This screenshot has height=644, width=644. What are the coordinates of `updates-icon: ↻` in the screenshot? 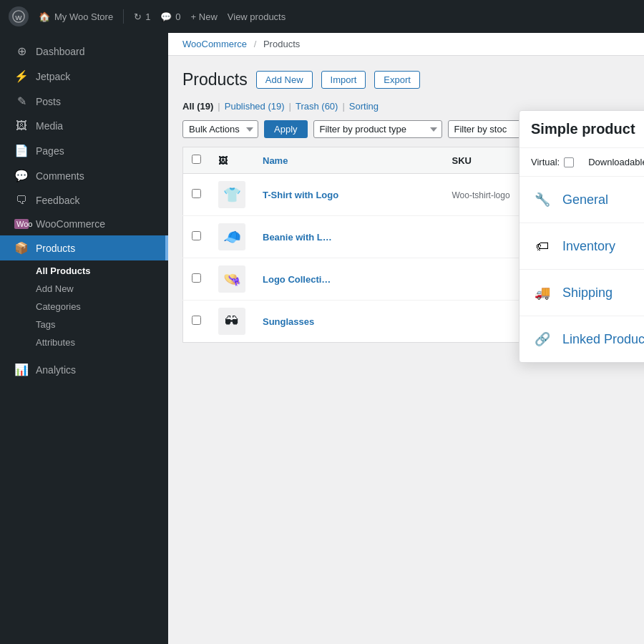 It's located at (137, 17).